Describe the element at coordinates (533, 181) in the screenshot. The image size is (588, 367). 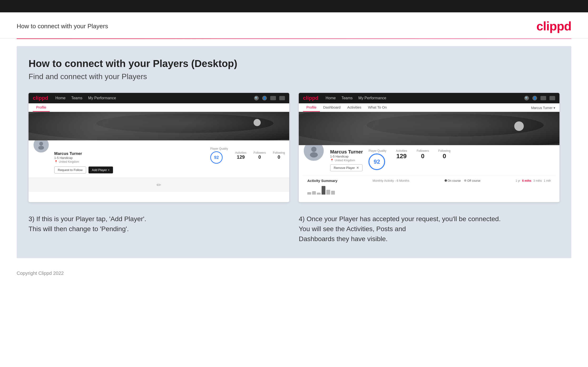
I see `time-filters: 1 yr 6 mths 3 mths 1 mth` at that location.